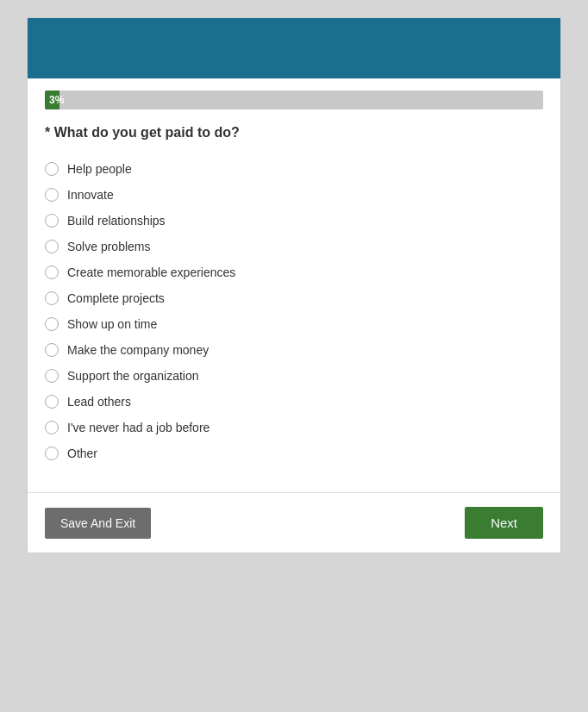 Image resolution: width=588 pixels, height=712 pixels. What do you see at coordinates (138, 428) in the screenshot?
I see `option-label: I've never had a job before` at bounding box center [138, 428].